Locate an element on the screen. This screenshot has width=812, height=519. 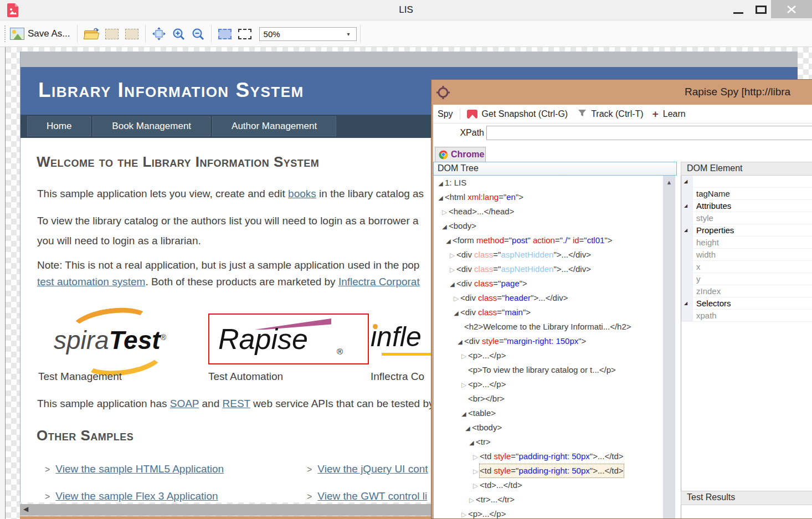
tab-chrome: Chrome is located at coordinates (460, 154).